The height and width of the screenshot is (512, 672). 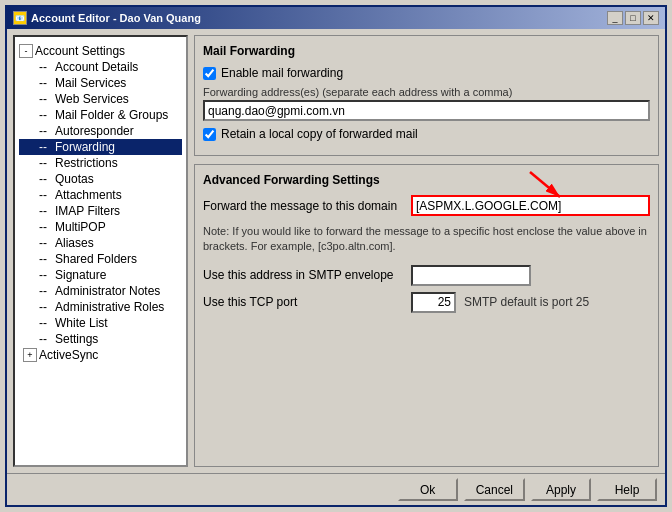 What do you see at coordinates (210, 74) in the screenshot?
I see `enable-forwarding-checkbox` at bounding box center [210, 74].